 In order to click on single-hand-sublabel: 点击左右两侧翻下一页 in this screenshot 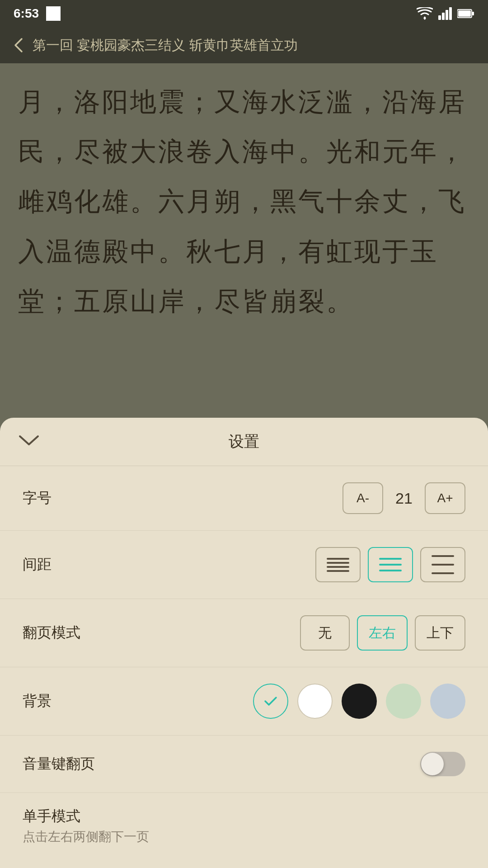, I will do `click(86, 837)`.